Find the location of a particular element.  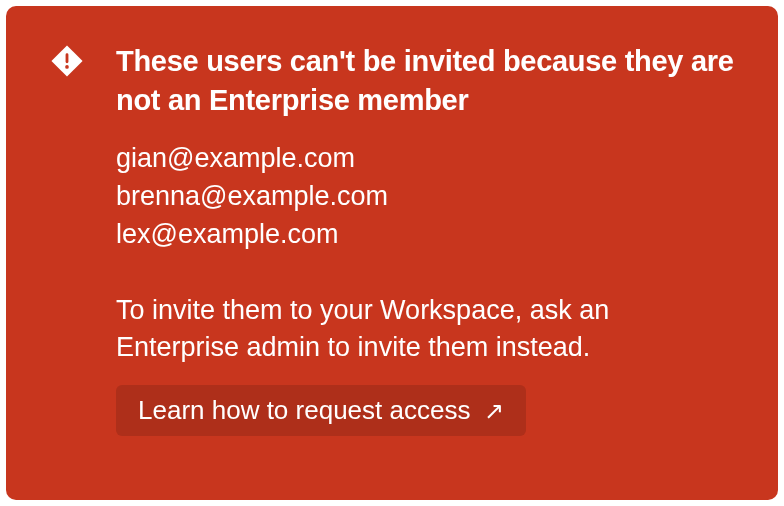

list-item: lex@example.com is located at coordinates (425, 235).